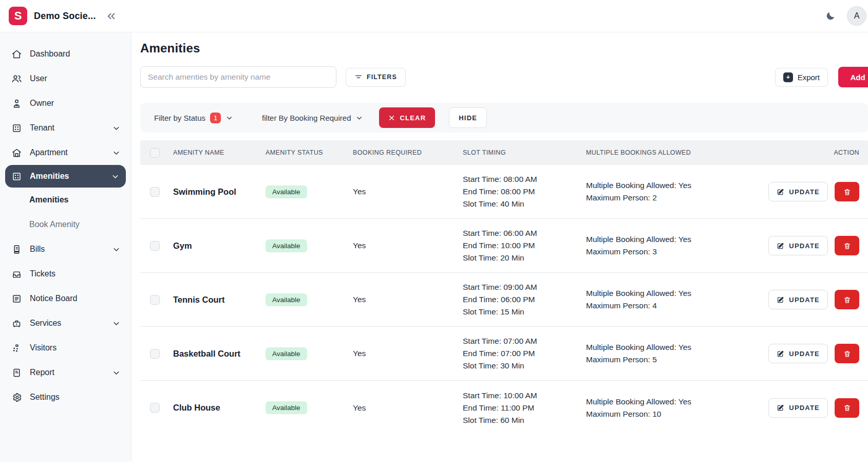 This screenshot has width=868, height=464. Describe the element at coordinates (66, 103) in the screenshot. I see `sidebar-item-owner: Owner` at that location.